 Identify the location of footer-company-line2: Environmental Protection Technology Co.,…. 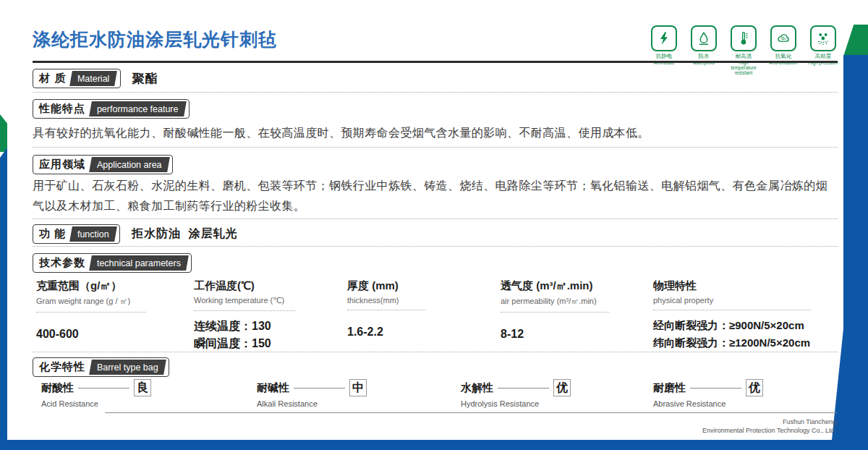
(770, 430).